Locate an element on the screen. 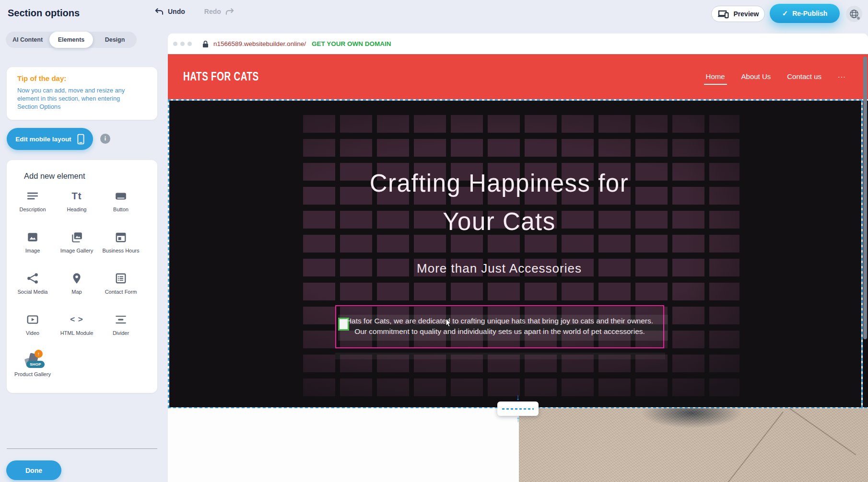 This screenshot has width=868, height=482. undo-icon is located at coordinates (159, 11).